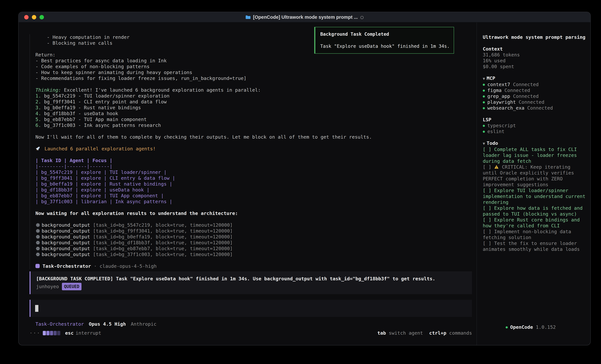  What do you see at coordinates (451, 333) in the screenshot?
I see `hint-ctrl+p: ctrl+p commands` at bounding box center [451, 333].